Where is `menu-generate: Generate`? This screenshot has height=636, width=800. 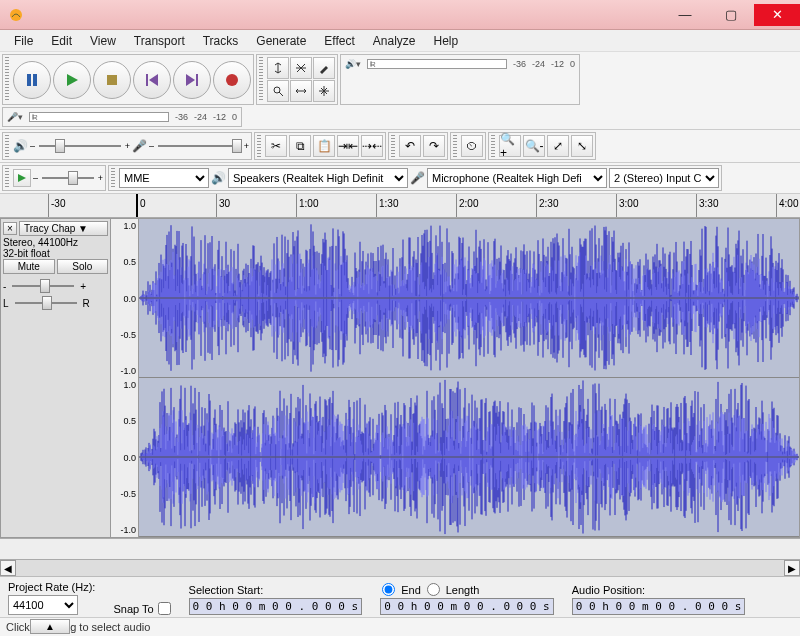
menu-generate: Generate is located at coordinates (281, 41).